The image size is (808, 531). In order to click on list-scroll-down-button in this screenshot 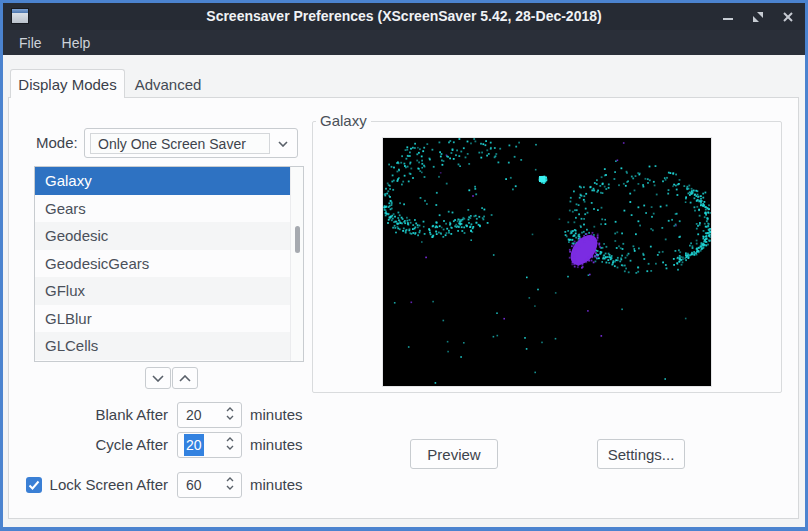, I will do `click(158, 378)`.